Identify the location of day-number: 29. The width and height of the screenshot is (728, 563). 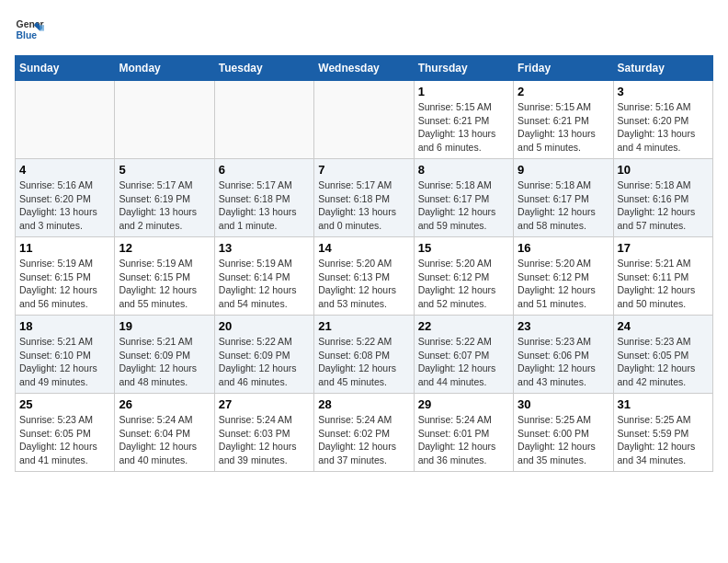
(463, 405).